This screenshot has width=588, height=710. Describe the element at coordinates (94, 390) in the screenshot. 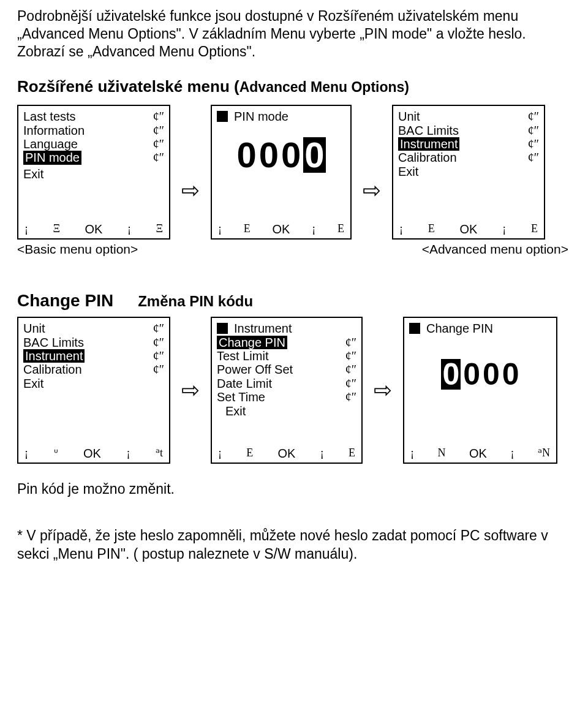

I see `screen-advanced-menu-2: Unit¢″ BAC Limits¢″ Instrument¢″ Calibra…` at that location.